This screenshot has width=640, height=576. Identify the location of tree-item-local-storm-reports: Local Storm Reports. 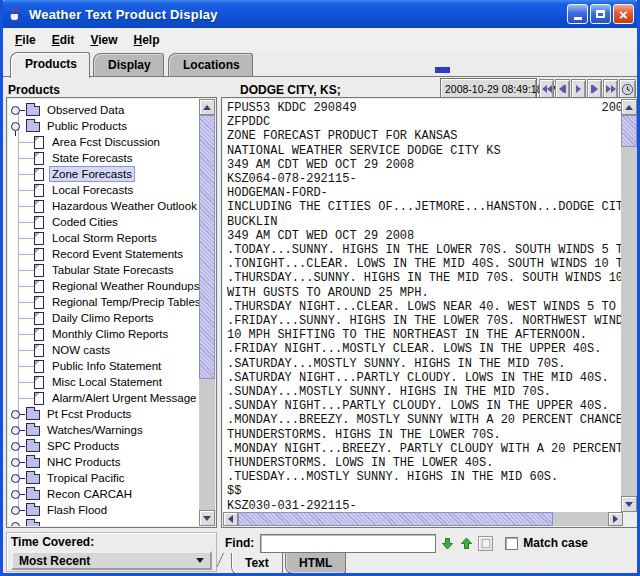
(104, 238).